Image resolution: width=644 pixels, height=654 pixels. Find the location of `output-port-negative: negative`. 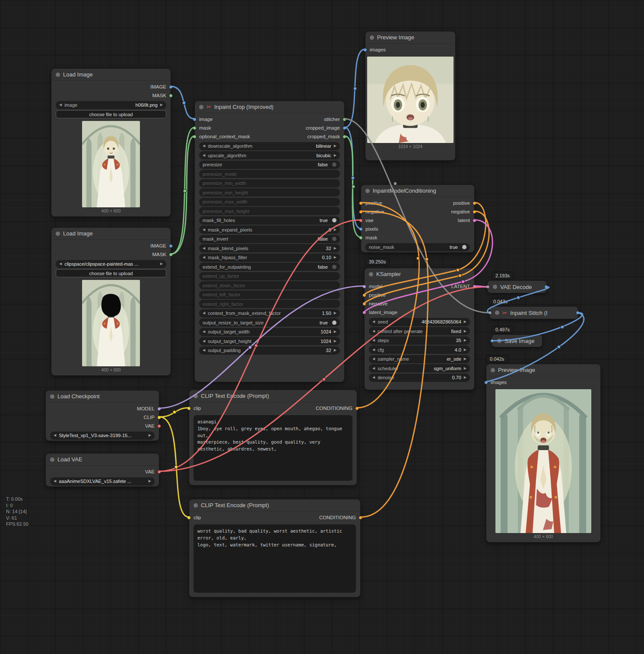

output-port-negative: negative is located at coordinates (460, 212).